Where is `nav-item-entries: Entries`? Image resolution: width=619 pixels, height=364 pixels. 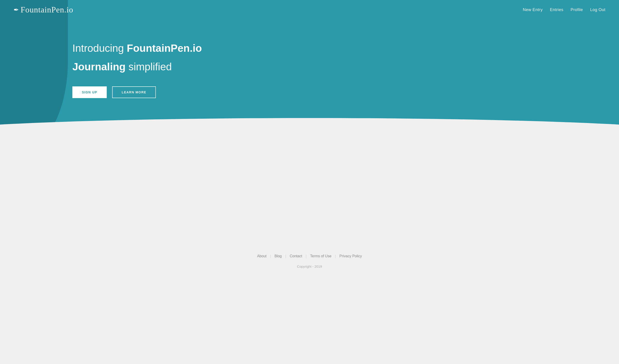
nav-item-entries: Entries is located at coordinates (557, 10).